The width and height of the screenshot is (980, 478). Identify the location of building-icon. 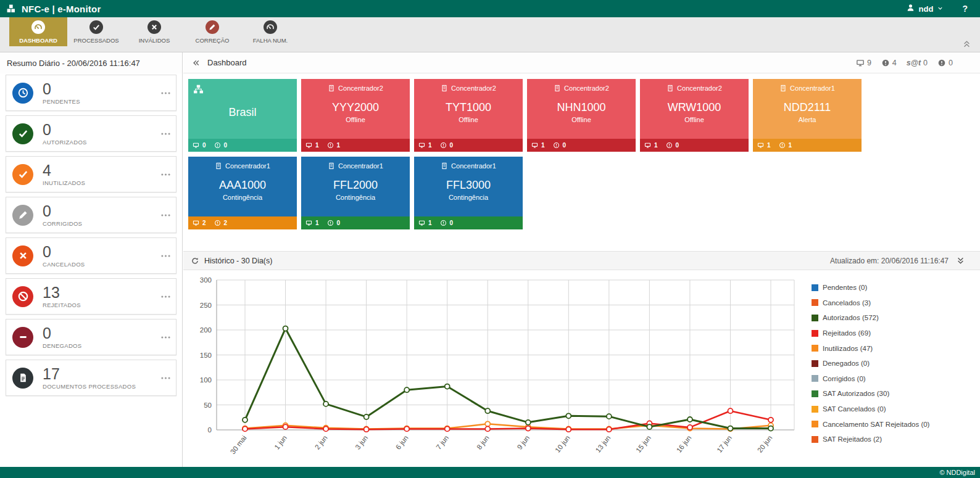
(444, 88).